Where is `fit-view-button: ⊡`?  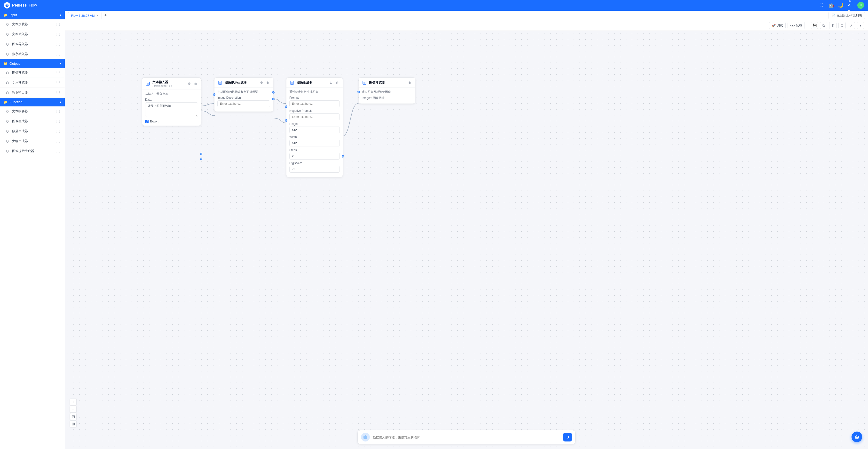
fit-view-button: ⊡ is located at coordinates (73, 417).